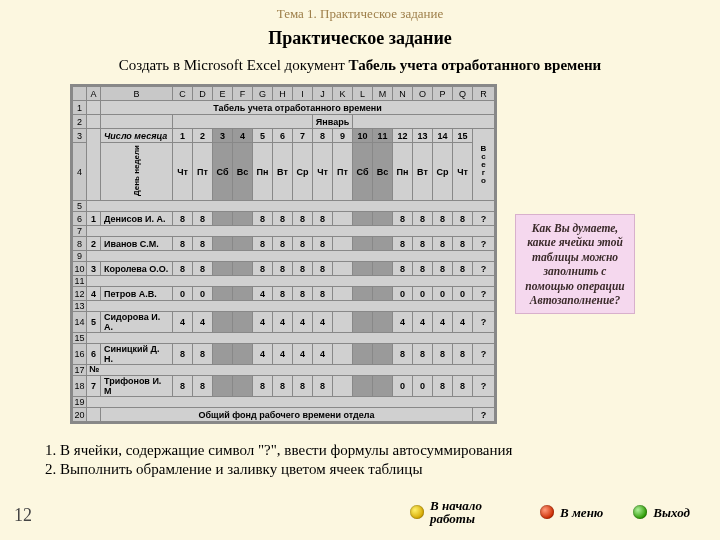  What do you see at coordinates (470, 512) in the screenshot?
I see `nav-start-label: В начало работы` at bounding box center [470, 512].